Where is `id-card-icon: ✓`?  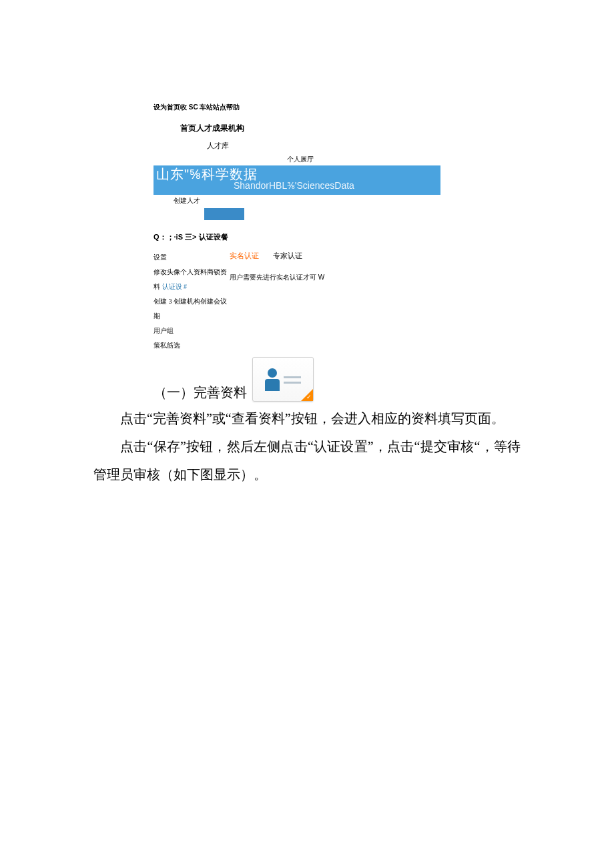 id-card-icon: ✓ is located at coordinates (283, 379).